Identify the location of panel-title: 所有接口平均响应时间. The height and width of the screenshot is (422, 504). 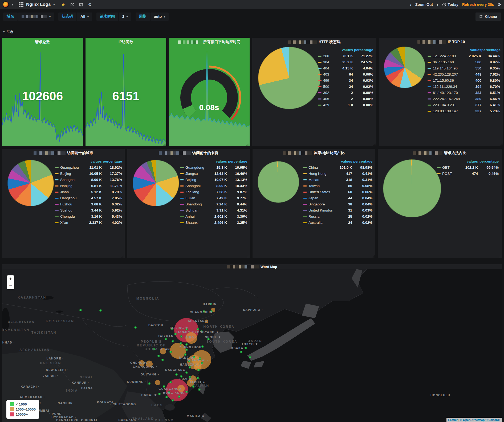
(209, 42).